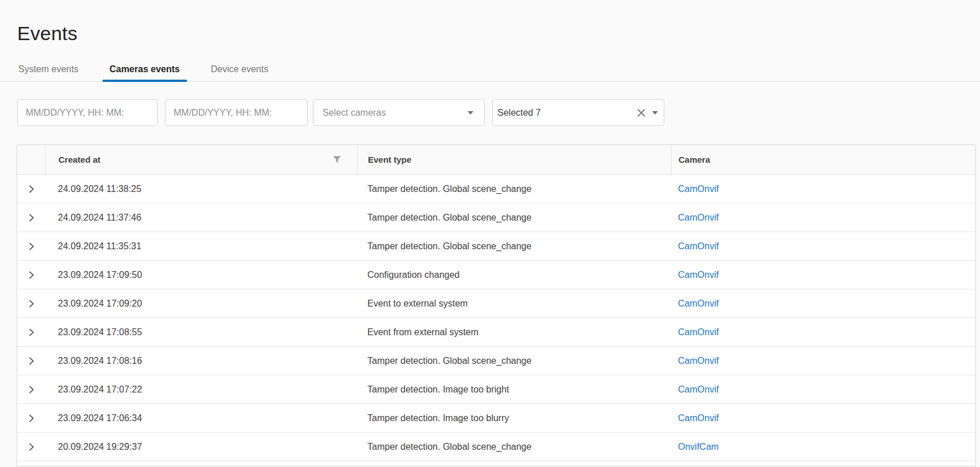 Image resolution: width=980 pixels, height=467 pixels. Describe the element at coordinates (496, 160) in the screenshot. I see `table-header-row: Created at Event type Camera` at that location.